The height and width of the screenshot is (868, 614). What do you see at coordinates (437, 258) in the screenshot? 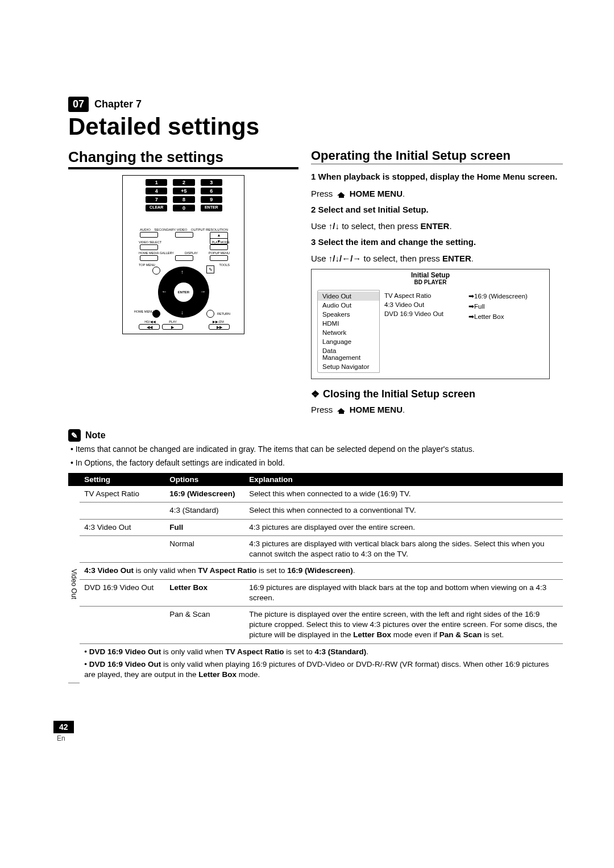
I see `step-3-use: Use ↑/↓/←/→ to select, then press ENTER.` at bounding box center [437, 258].